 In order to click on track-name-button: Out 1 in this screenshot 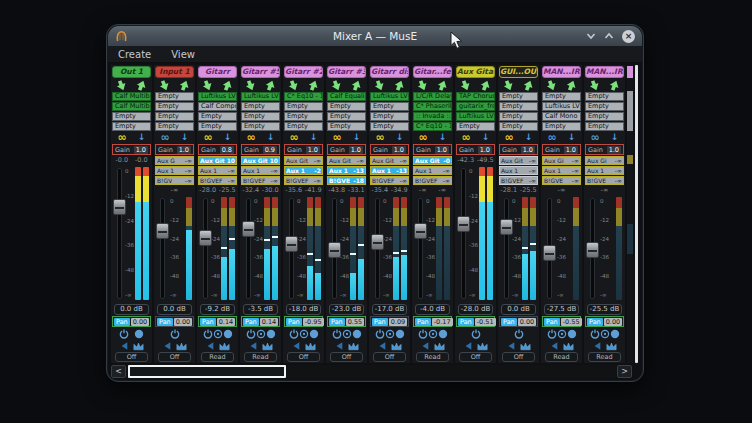, I will do `click(132, 72)`.